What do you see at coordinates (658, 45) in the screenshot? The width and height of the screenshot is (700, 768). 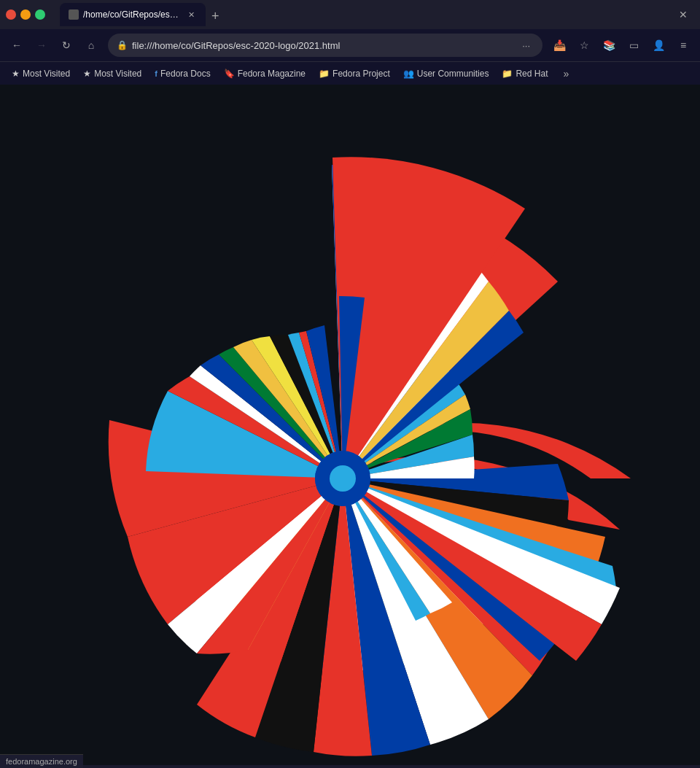 I see `account-button: 👤` at bounding box center [658, 45].